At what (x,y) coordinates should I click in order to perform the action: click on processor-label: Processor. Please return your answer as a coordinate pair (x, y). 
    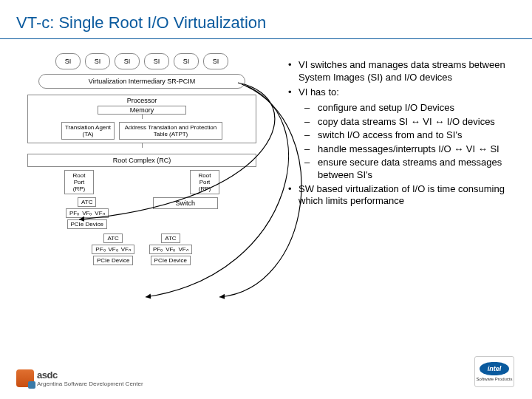
    Looking at the image, I should click on (142, 100).